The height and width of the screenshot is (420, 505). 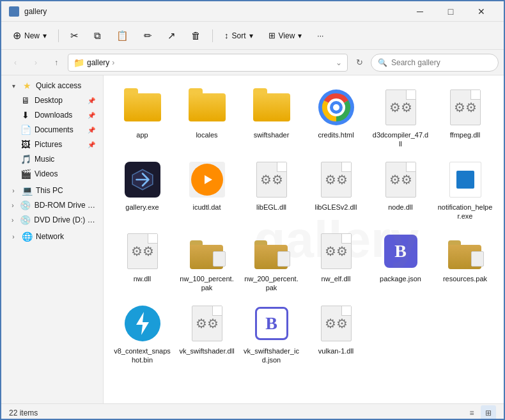 What do you see at coordinates (52, 159) in the screenshot?
I see `sidebar-item-music: 🎵 Music` at bounding box center [52, 159].